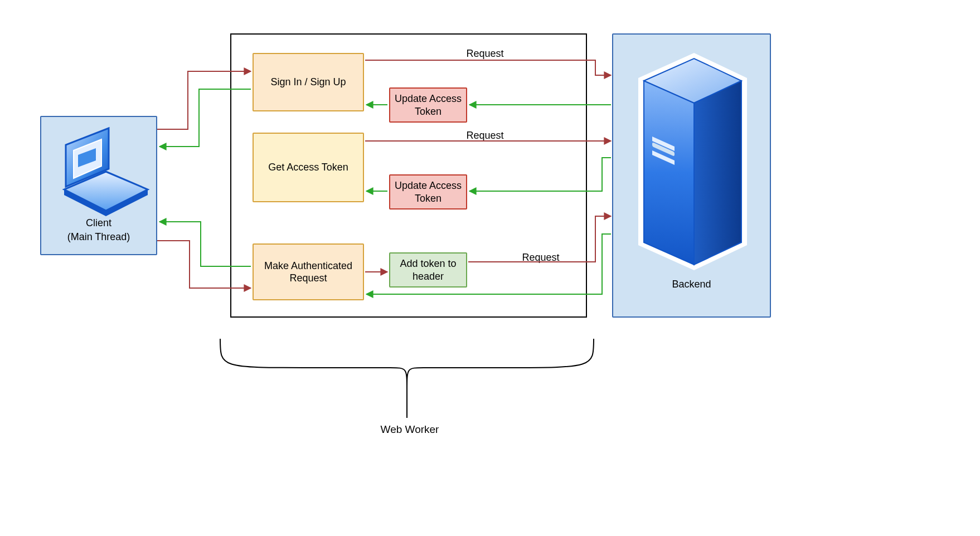 The image size is (980, 536). What do you see at coordinates (428, 270) in the screenshot?
I see `add-token-header-label: Add token to header` at bounding box center [428, 270].